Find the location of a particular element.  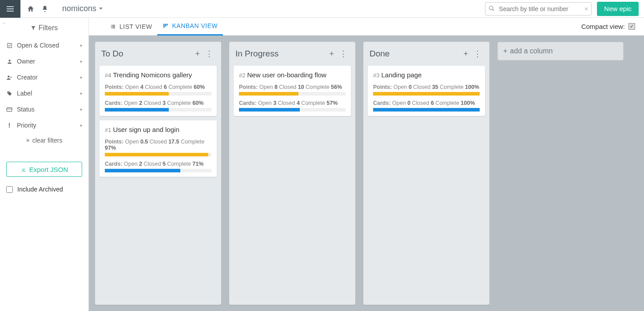

tab-list-view: LIST VIEW is located at coordinates (131, 27).